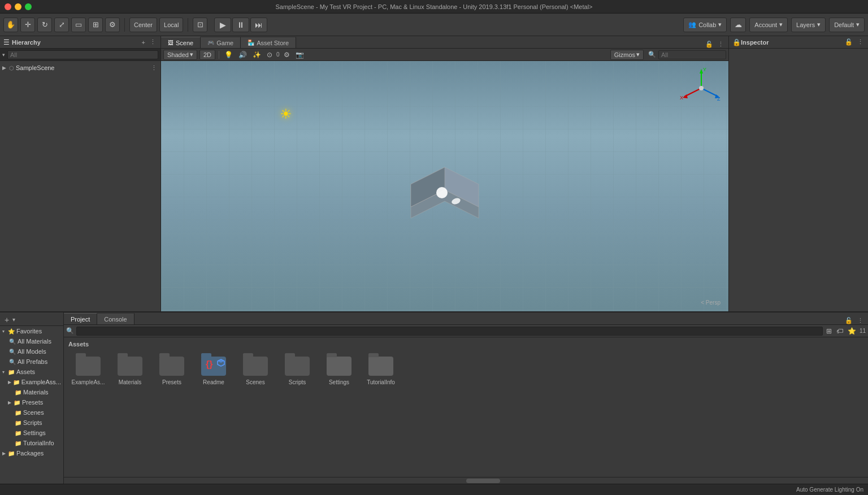  I want to click on step-button: ⏭, so click(259, 25).